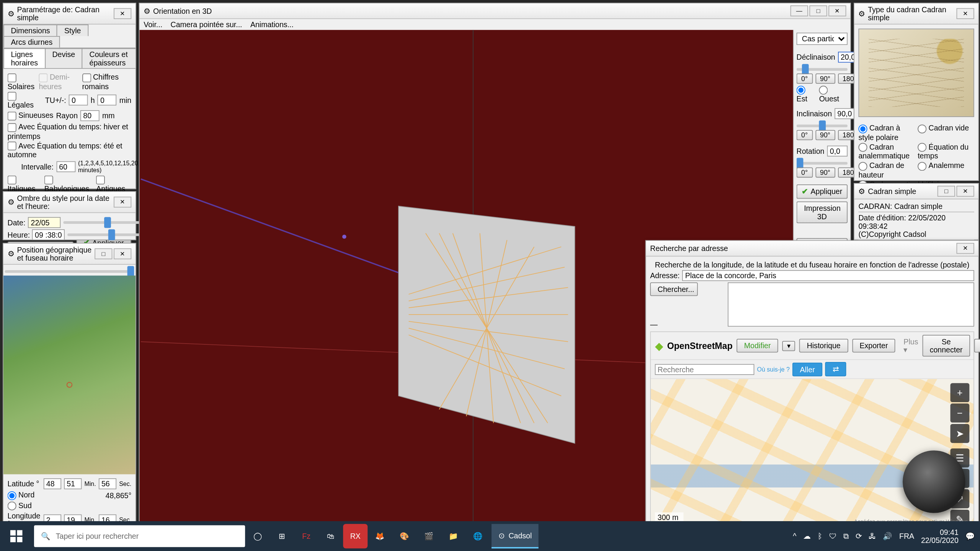 The width and height of the screenshot is (980, 551). What do you see at coordinates (874, 346) in the screenshot?
I see `exporter-button: Exporter` at bounding box center [874, 346].